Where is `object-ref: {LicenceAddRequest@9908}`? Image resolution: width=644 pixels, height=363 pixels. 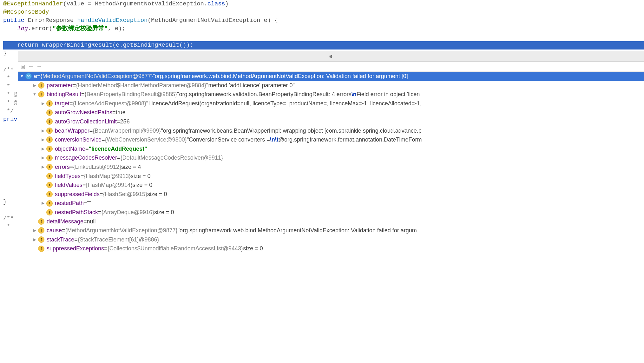
object-ref: {LicenceAddRequest@9908} is located at coordinates (110, 103).